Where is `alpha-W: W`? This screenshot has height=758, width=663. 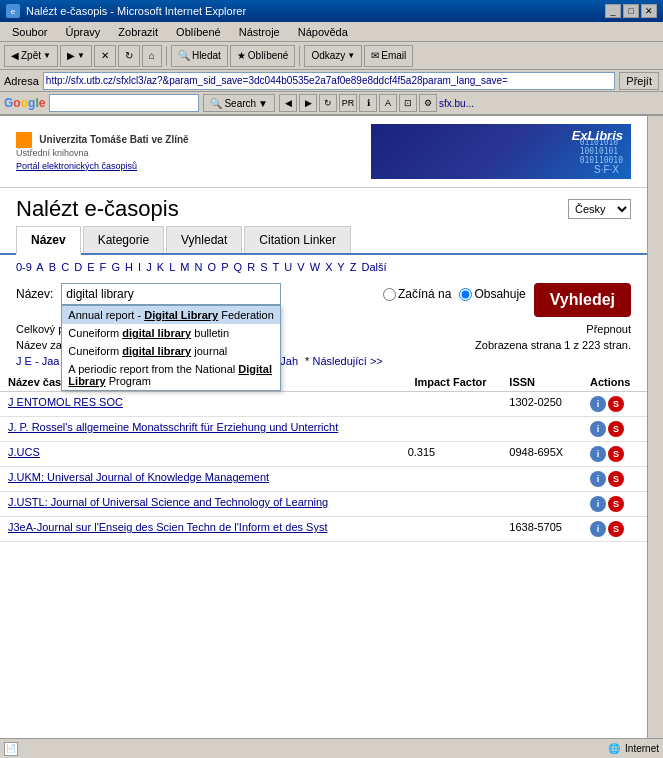 alpha-W: W is located at coordinates (315, 267).